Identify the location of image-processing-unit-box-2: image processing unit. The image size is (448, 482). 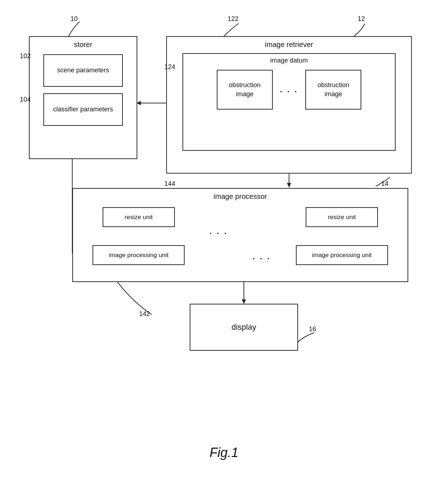
(342, 255).